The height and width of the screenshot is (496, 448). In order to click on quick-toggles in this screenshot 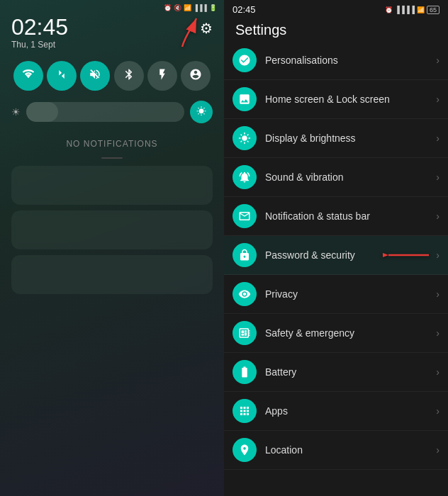, I will do `click(112, 76)`.